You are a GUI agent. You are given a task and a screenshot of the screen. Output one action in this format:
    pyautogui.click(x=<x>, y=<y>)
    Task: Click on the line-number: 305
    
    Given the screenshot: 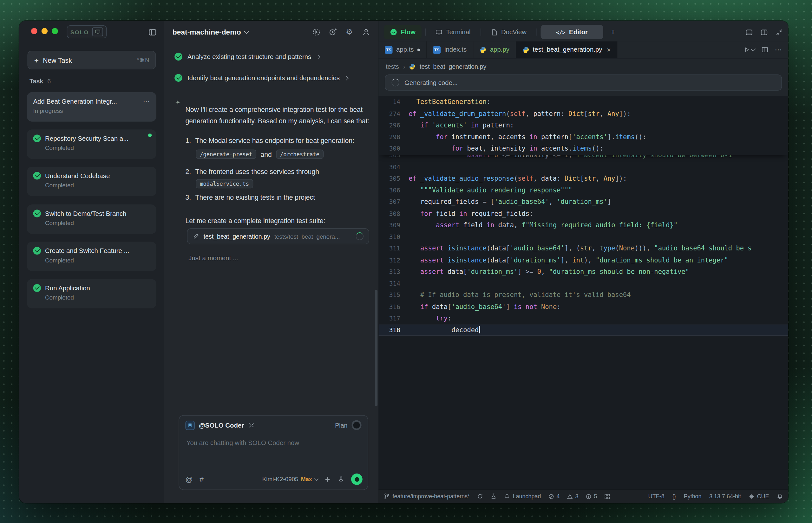 What is the action you would take?
    pyautogui.click(x=393, y=179)
    